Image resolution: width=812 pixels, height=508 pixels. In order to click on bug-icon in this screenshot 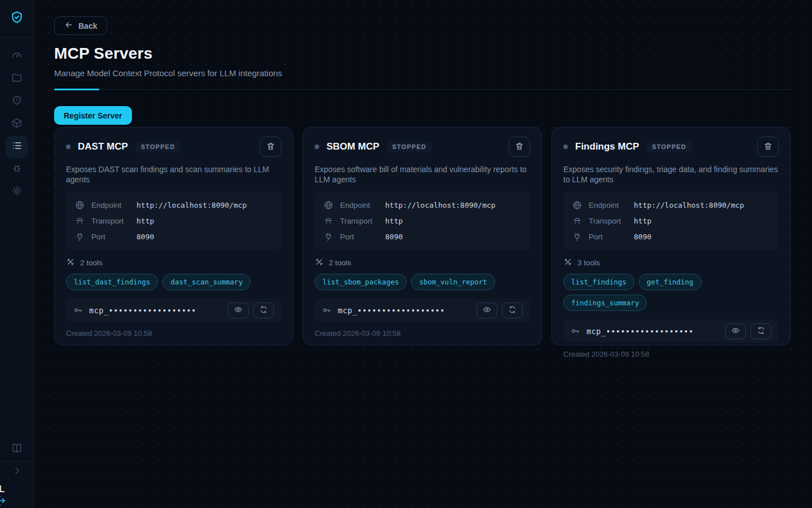, I will do `click(17, 169)`.